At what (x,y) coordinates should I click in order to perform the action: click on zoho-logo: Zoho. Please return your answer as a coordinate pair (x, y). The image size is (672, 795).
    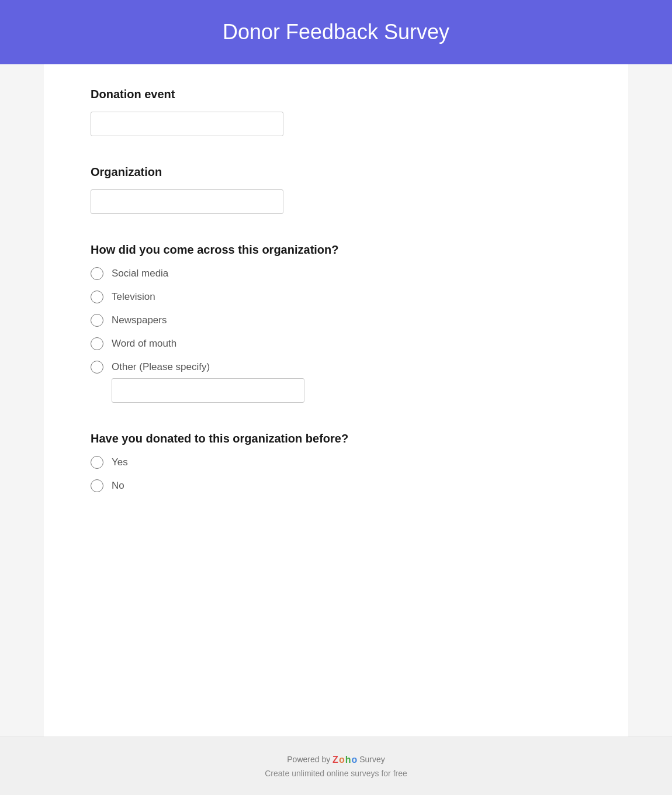
    Looking at the image, I should click on (345, 760).